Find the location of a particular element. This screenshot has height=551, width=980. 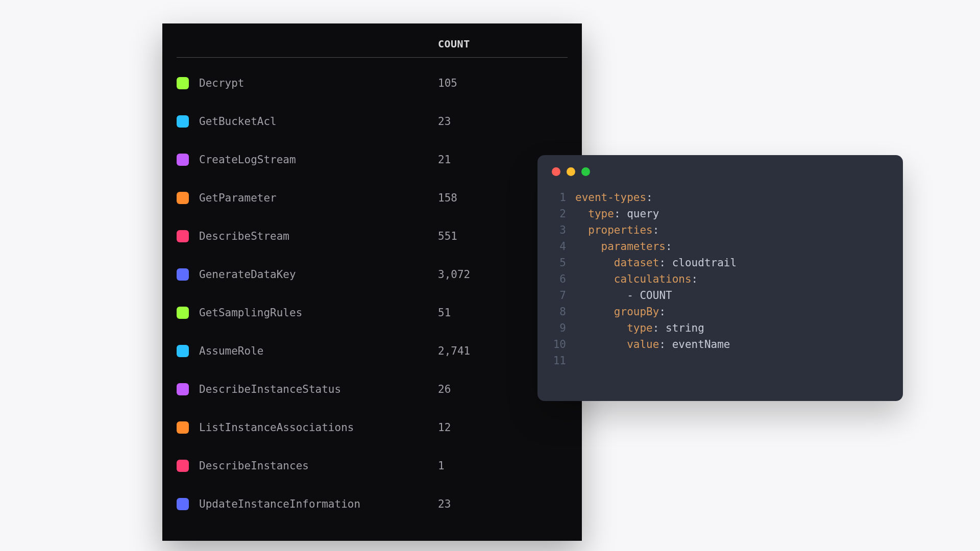

row-count-value: 51 is located at coordinates (444, 313).